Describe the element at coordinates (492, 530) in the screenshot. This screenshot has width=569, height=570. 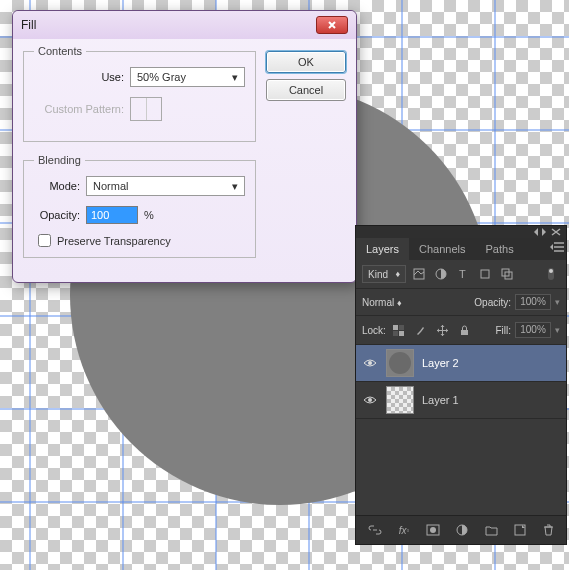
I see `folder-icon` at that location.